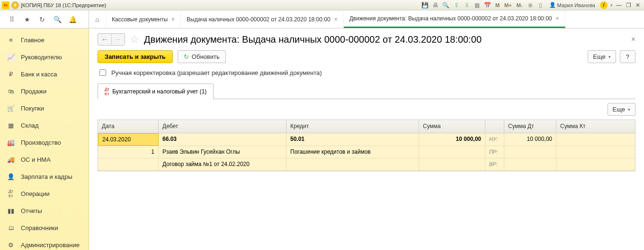  I want to click on save-disk-icon: 💾, so click(425, 5).